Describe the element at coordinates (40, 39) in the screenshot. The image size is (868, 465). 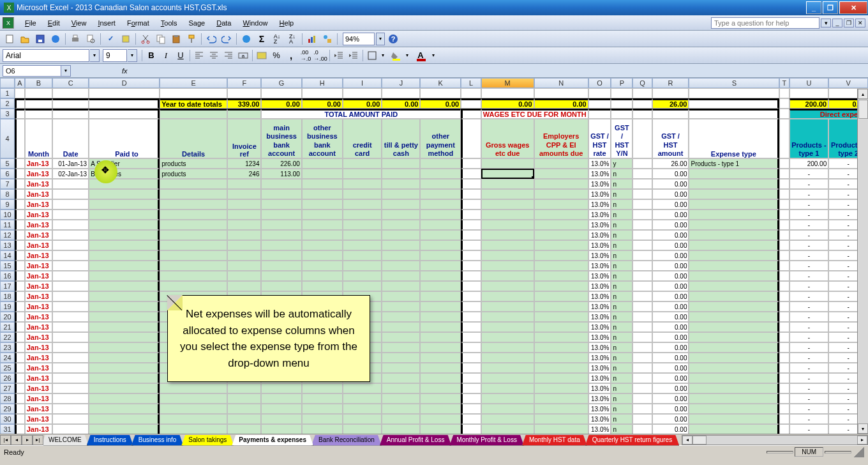
I see `save-icon` at that location.